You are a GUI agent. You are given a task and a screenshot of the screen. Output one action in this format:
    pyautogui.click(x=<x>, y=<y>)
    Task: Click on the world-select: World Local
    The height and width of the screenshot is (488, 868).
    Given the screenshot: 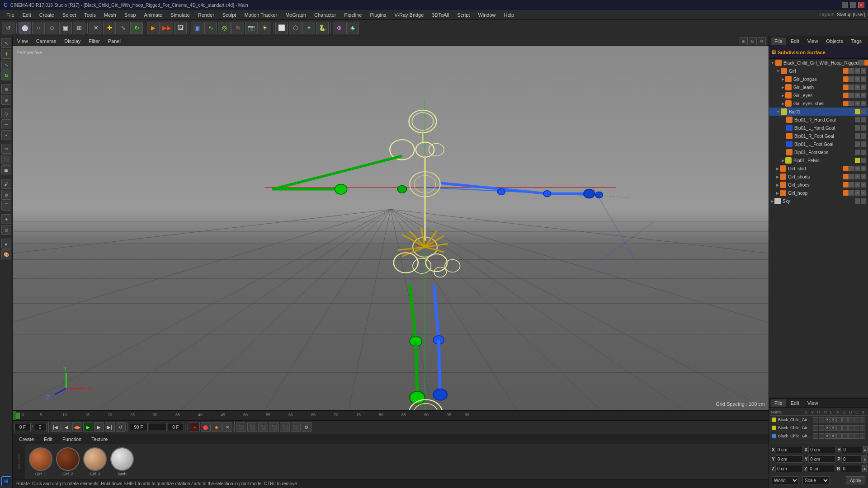 What is the action you would take?
    pyautogui.click(x=785, y=480)
    